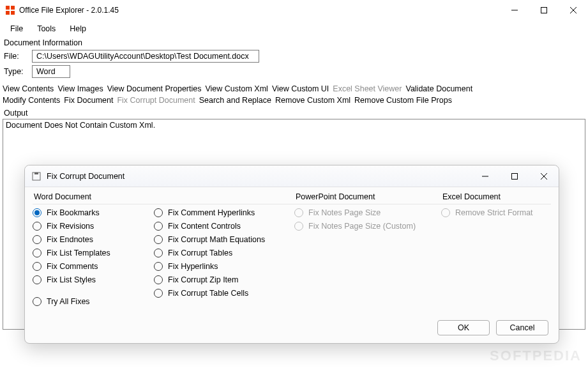  What do you see at coordinates (259, 176) in the screenshot?
I see `dialog-title: Fix Corrupt Document` at bounding box center [259, 176].